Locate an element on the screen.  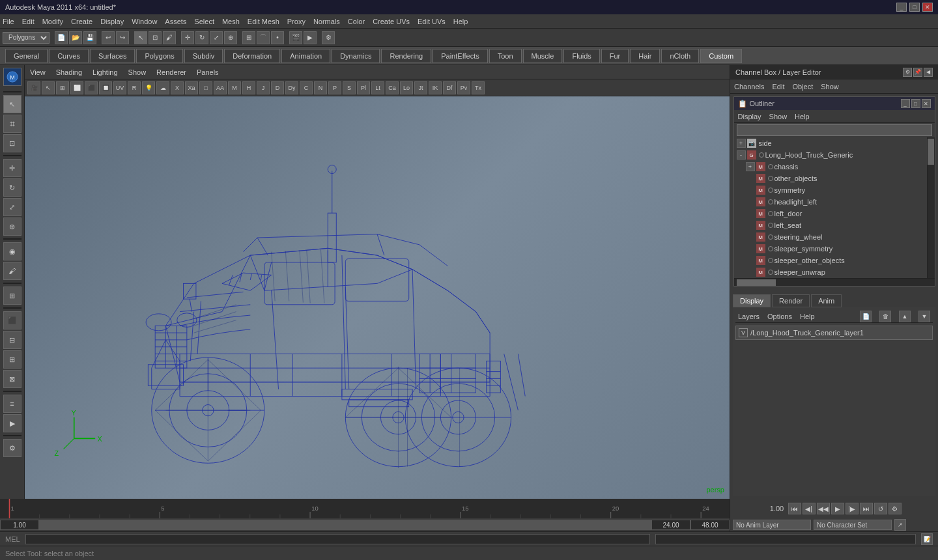
vp-tb-aa: AA is located at coordinates (220, 88).